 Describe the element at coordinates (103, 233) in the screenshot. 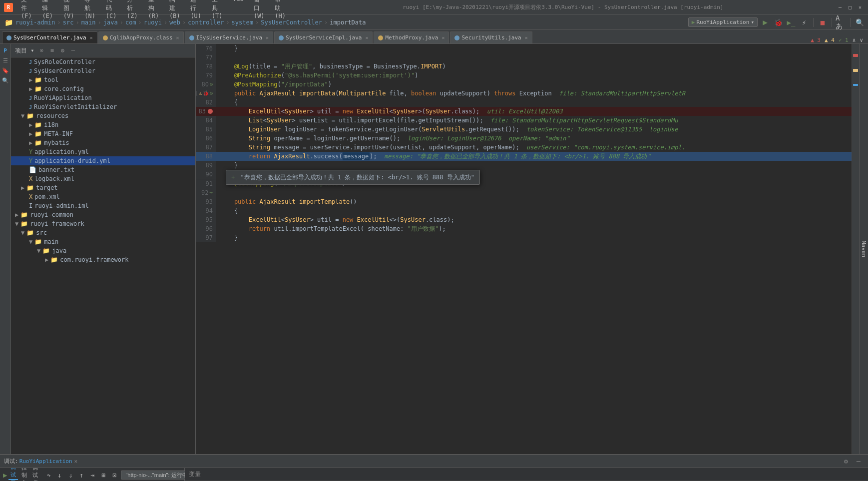

I see `tree-item-src: ▼ 📁 src` at that location.